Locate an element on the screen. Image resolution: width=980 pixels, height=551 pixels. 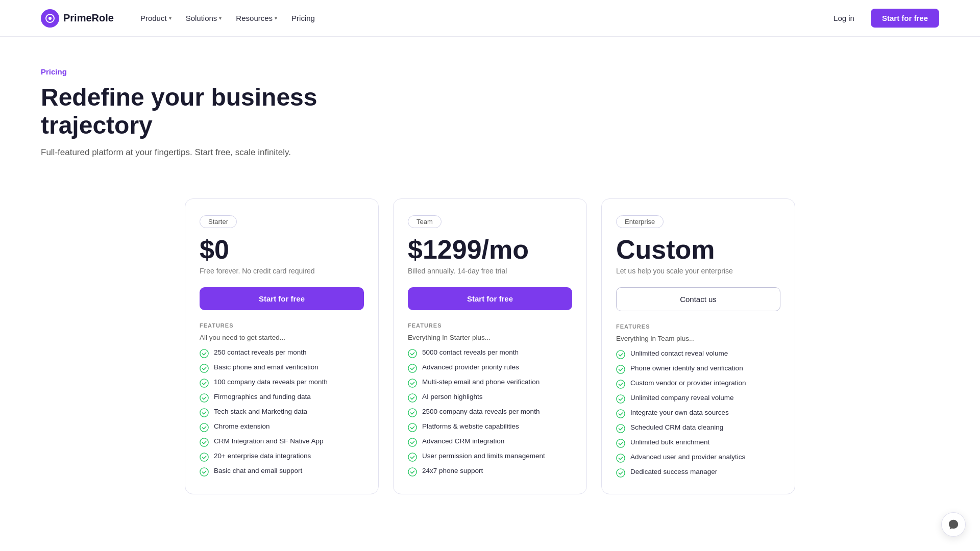
nav-solutions: Solutions ▾ is located at coordinates (204, 18).